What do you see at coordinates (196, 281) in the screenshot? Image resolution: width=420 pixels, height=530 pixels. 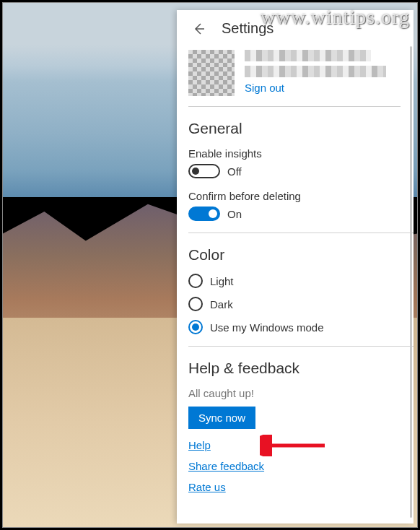 I see `radio-light-icon` at bounding box center [196, 281].